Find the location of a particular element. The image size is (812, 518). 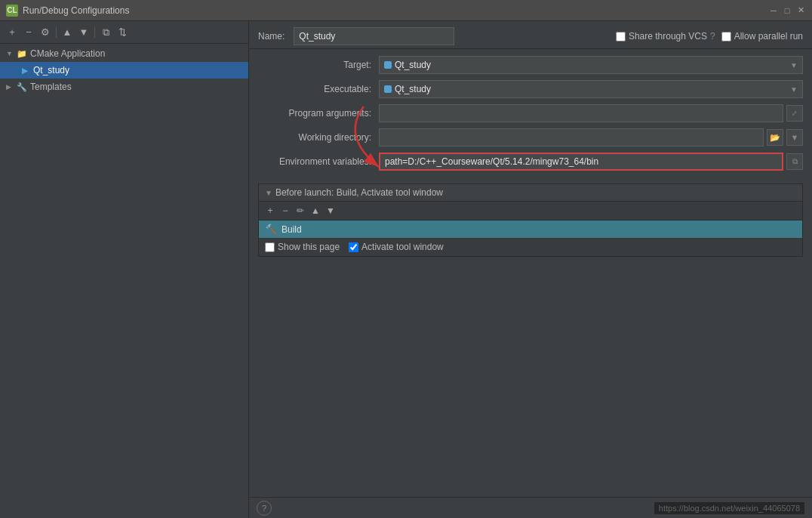

watermark: https://blog.csdn.net/weixin_44065078 is located at coordinates (729, 508).